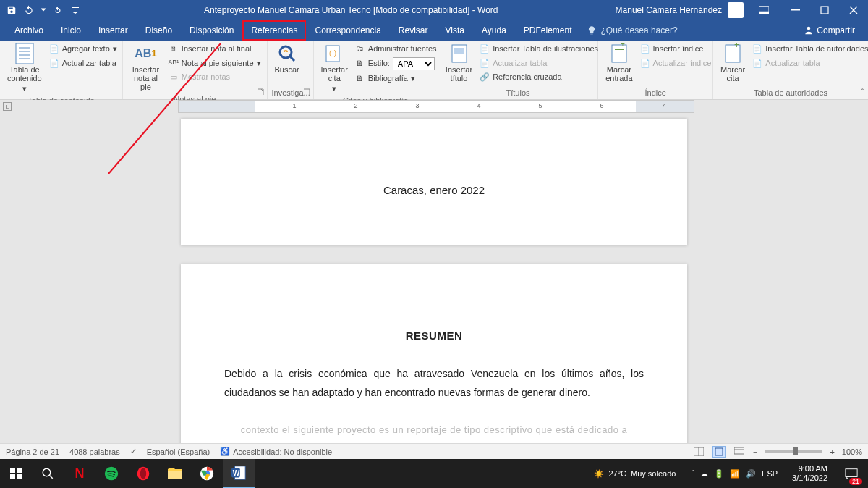  Describe the element at coordinates (676, 49) in the screenshot. I see `insert-index-button: 📄Insertar índice` at that location.